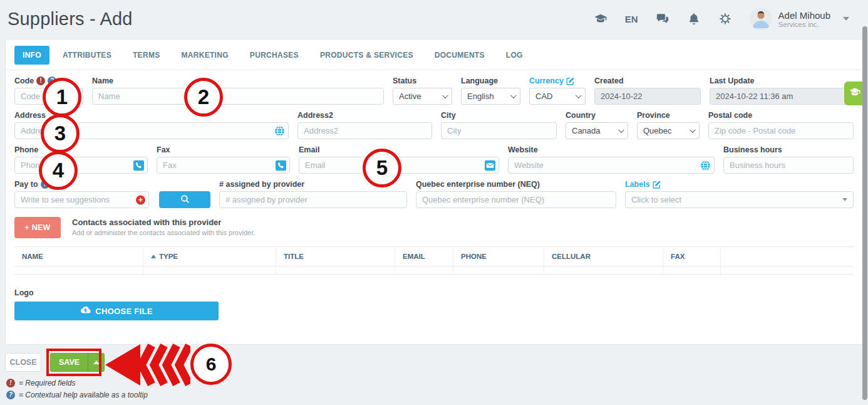 This screenshot has width=868, height=405. Describe the element at coordinates (96, 362) in the screenshot. I see `caret-up-icon` at that location.